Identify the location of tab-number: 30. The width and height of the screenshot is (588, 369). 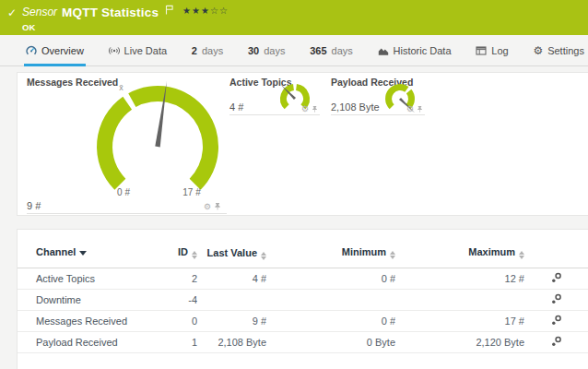
(253, 51).